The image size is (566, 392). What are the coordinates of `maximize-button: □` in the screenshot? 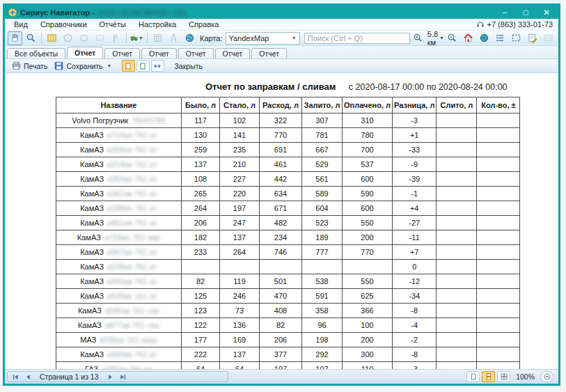 It's located at (526, 13).